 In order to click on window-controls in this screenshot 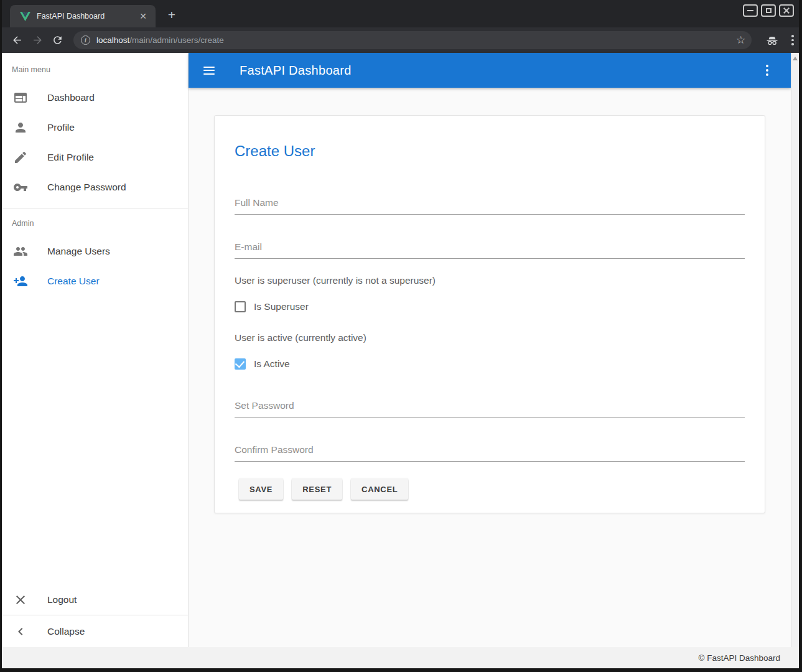, I will do `click(768, 11)`.